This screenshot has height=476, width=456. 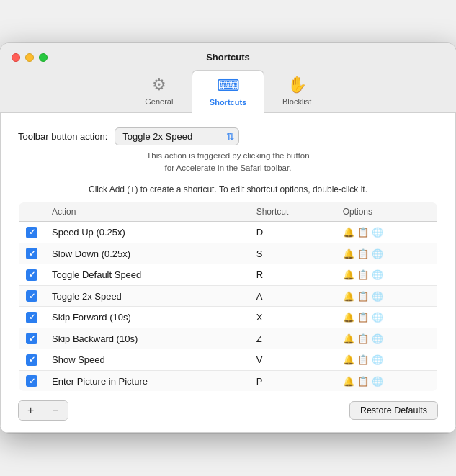 I want to click on tab-general-label: General, so click(x=158, y=102).